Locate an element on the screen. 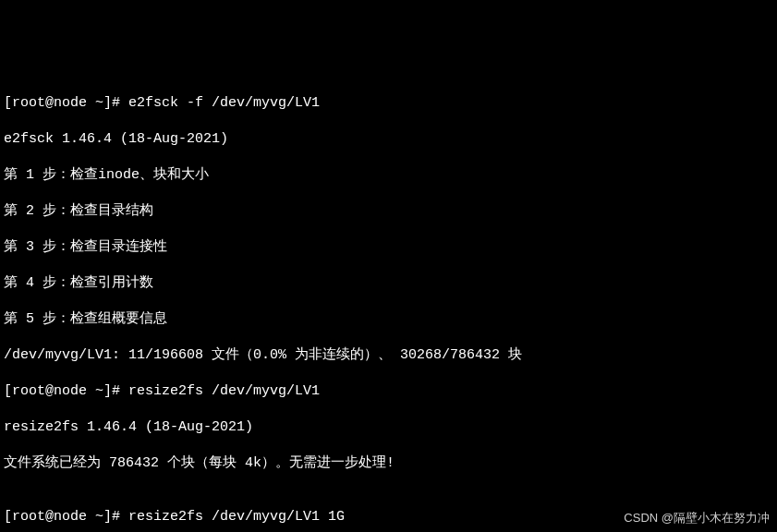 This screenshot has height=532, width=777. watermark-text: CSDN @隔壁小木在努力冲 is located at coordinates (697, 519).